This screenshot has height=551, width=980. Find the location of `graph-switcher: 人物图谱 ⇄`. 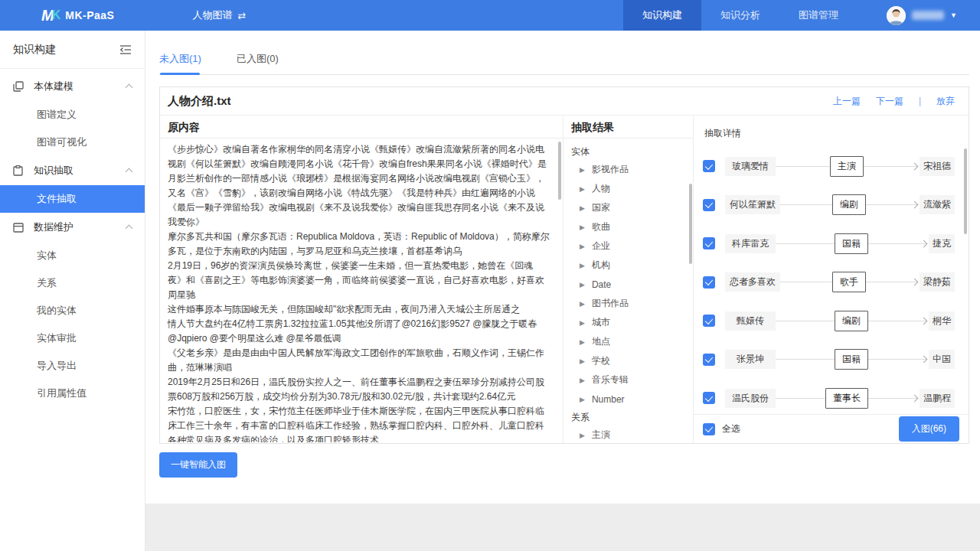

graph-switcher: 人物图谱 ⇄ is located at coordinates (219, 15).